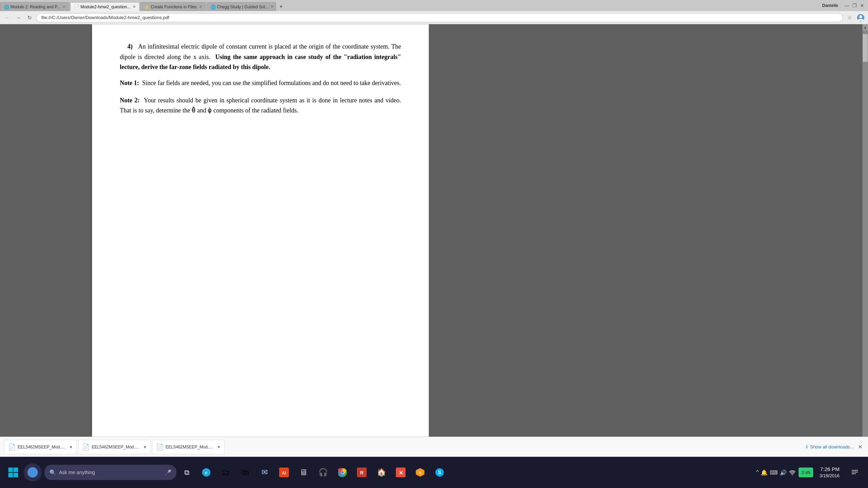 Image resolution: width=868 pixels, height=488 pixels. I want to click on notification-icon: 🔔, so click(764, 473).